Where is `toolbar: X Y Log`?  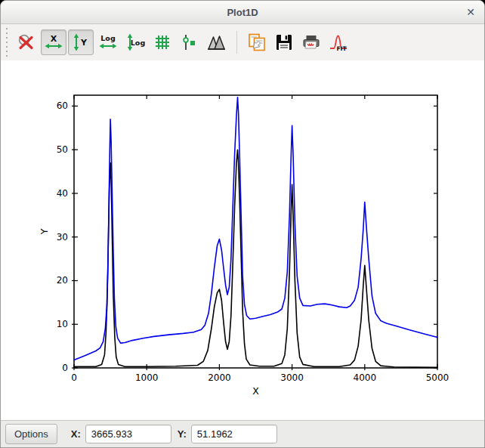
toolbar: X Y Log is located at coordinates (242, 42).